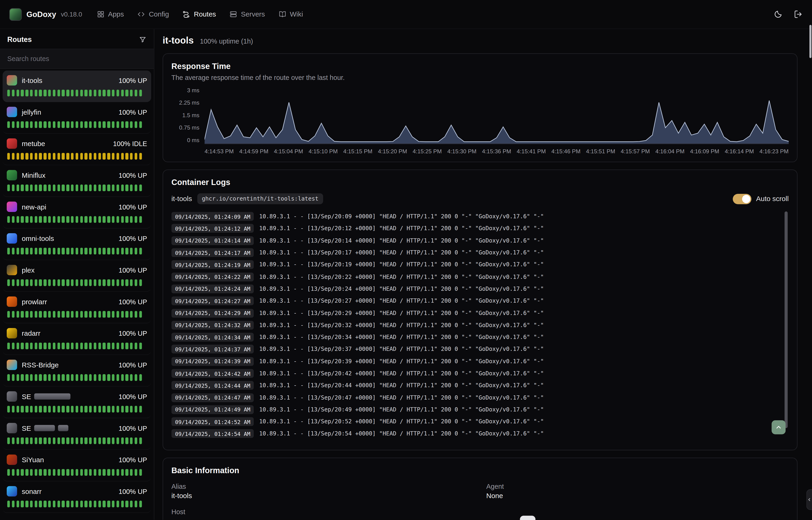 The width and height of the screenshot is (812, 520). I want to click on scroll-to-top-button, so click(779, 427).